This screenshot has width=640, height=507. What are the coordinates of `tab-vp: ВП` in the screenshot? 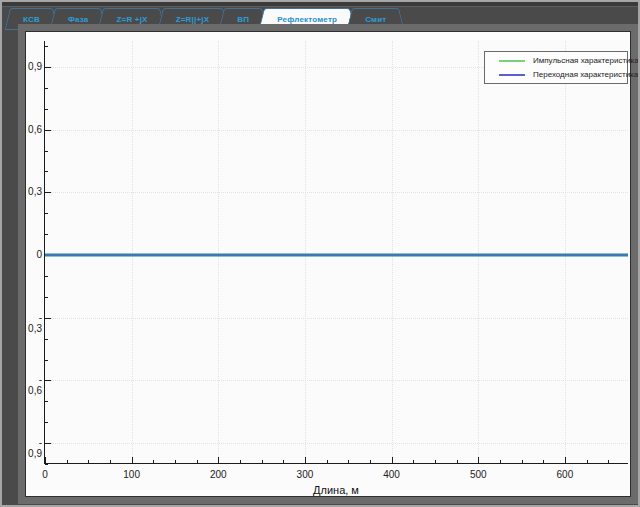 It's located at (243, 19).